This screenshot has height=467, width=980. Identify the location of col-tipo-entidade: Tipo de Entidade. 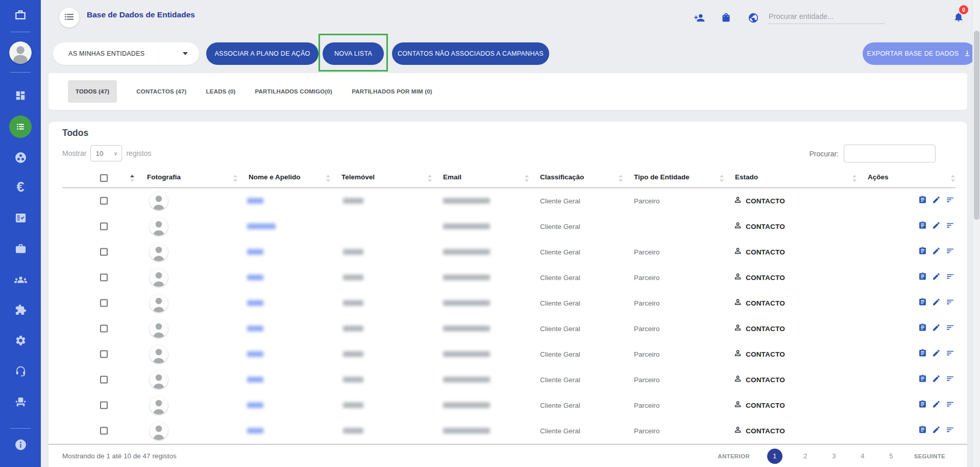
(662, 177).